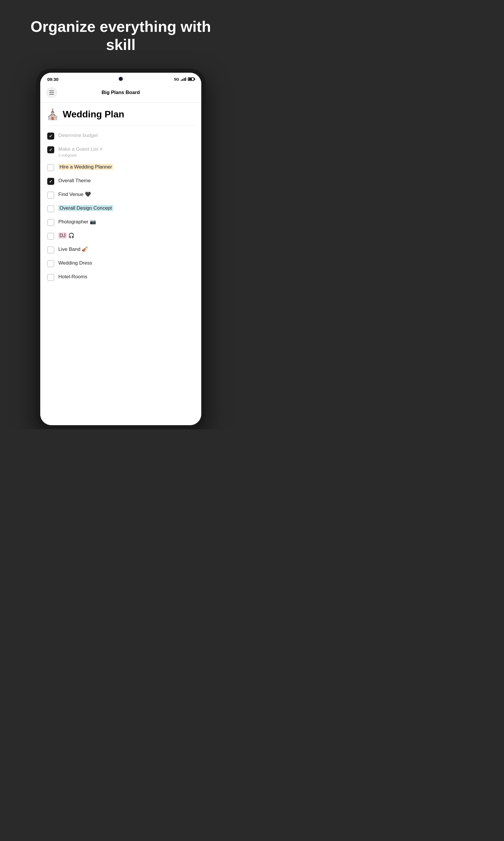 The height and width of the screenshot is (841, 504). What do you see at coordinates (121, 92) in the screenshot?
I see `app-header-title: Big Plans Board` at bounding box center [121, 92].